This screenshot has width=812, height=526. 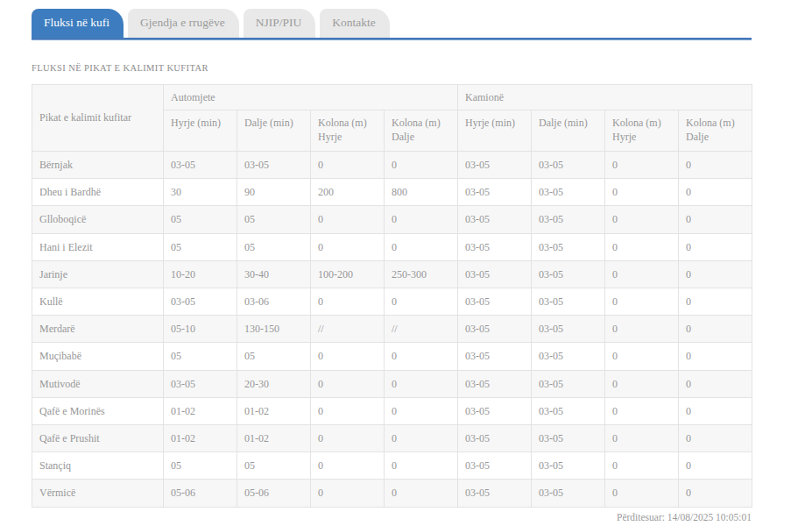 I want to click on crossing-name-cell: Qafë e Morinës, so click(x=98, y=410).